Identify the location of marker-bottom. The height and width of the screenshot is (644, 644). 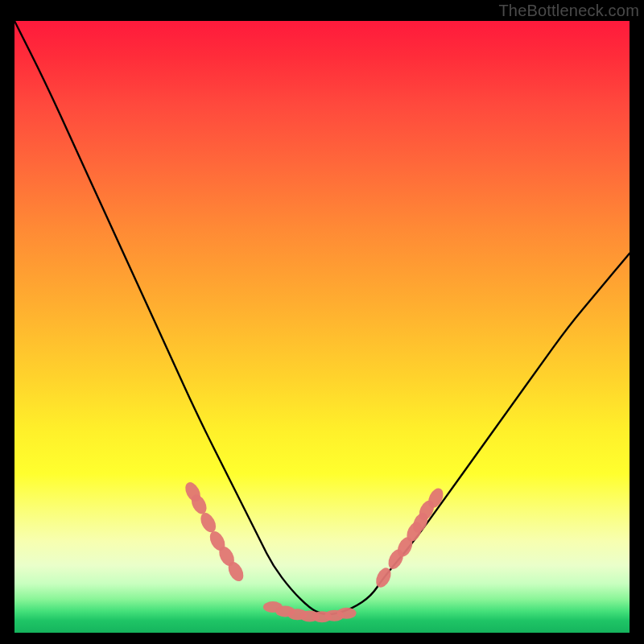
(347, 613).